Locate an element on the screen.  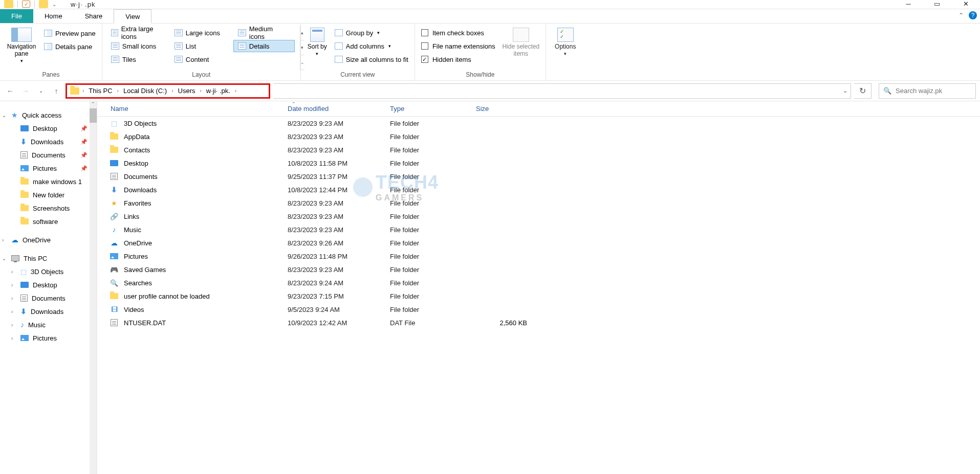
sidebar-item: ›♪Music is located at coordinates (48, 325).